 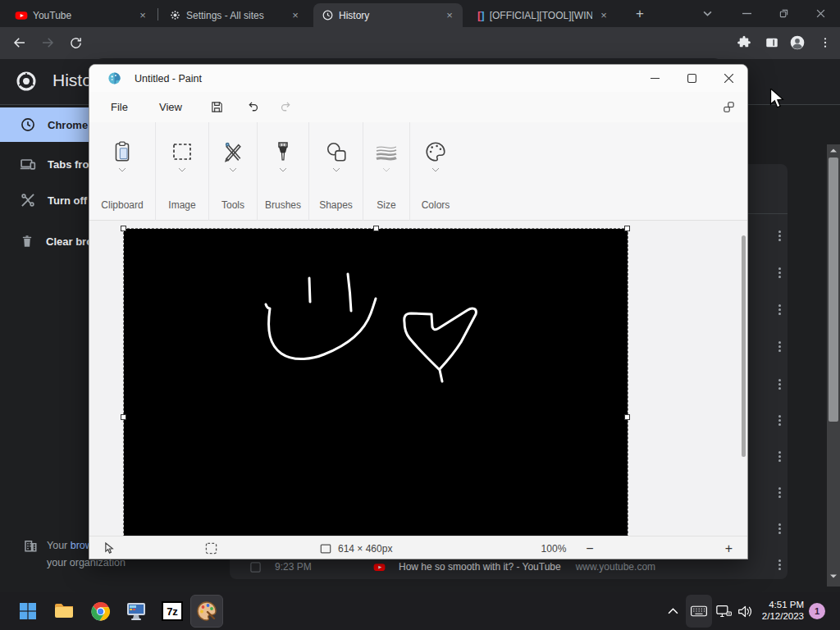 I want to click on seven-zip-icon: 7z, so click(x=172, y=611).